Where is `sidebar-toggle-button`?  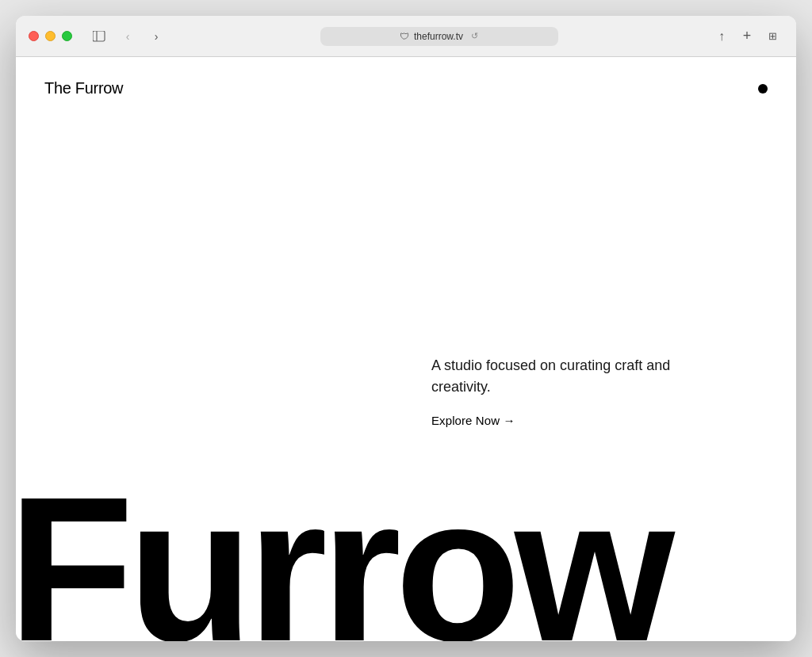
sidebar-toggle-button is located at coordinates (99, 36).